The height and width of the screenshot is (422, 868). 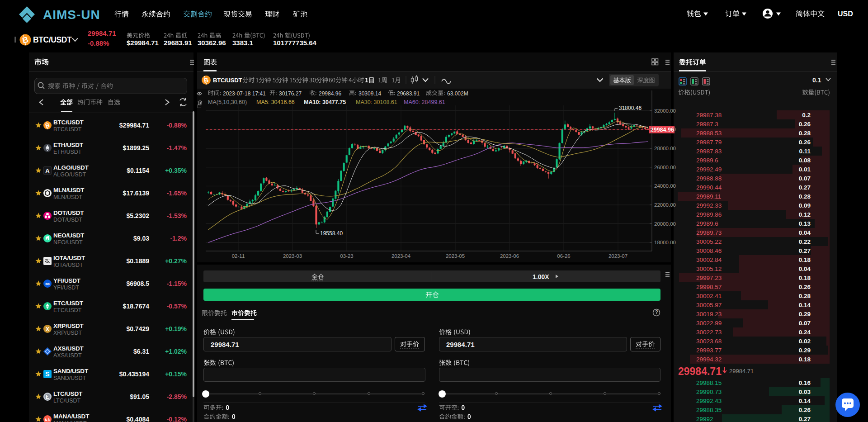 I want to click on svg-text: 22000.00, so click(x=665, y=205).